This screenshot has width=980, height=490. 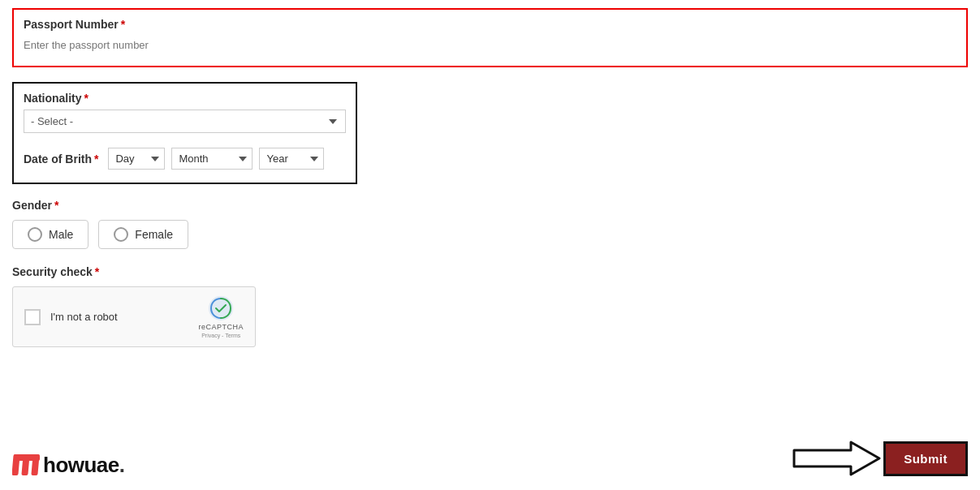 I want to click on recaptcha-terms-text: Privacy - Terms, so click(x=221, y=336).